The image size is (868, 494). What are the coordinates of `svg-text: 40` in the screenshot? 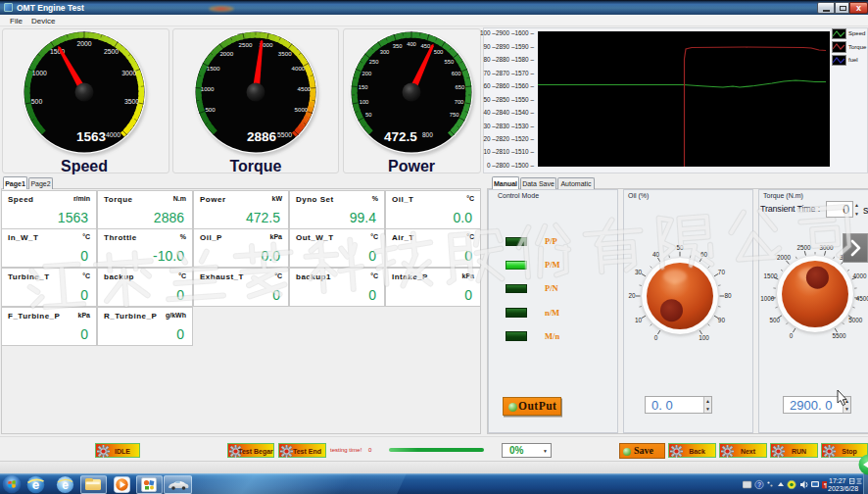 It's located at (656, 255).